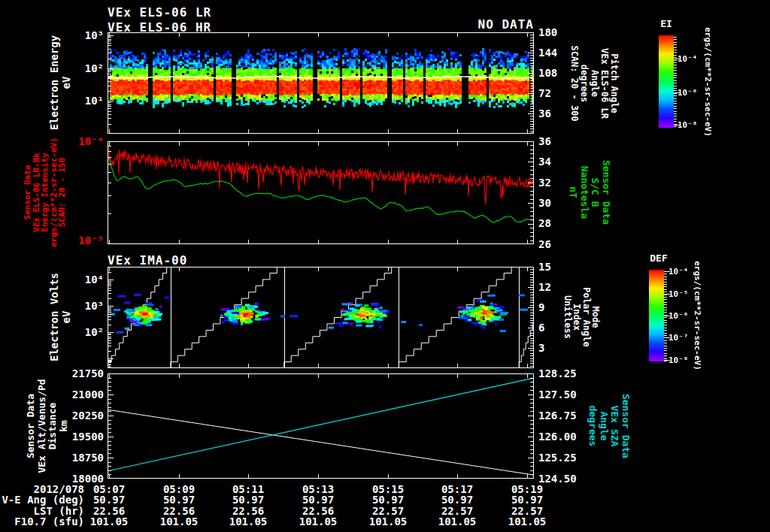  What do you see at coordinates (541, 307) in the screenshot?
I see `right-axis-tick-label: 9` at bounding box center [541, 307].